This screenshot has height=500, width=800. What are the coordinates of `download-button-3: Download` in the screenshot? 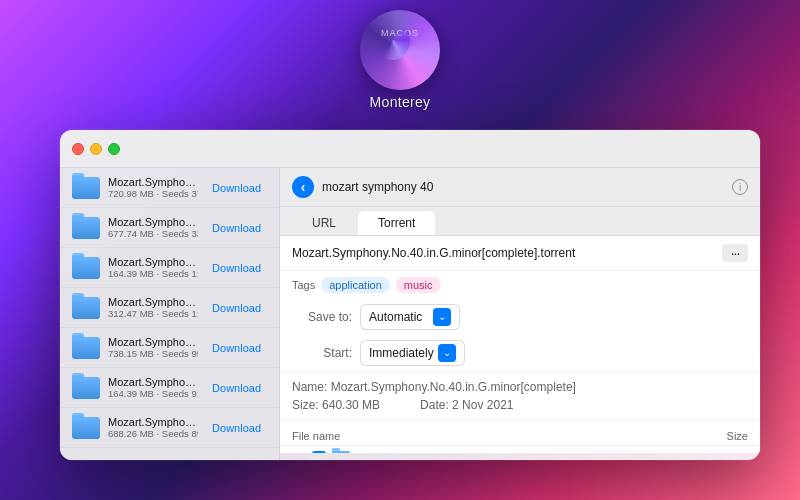 It's located at (236, 308).